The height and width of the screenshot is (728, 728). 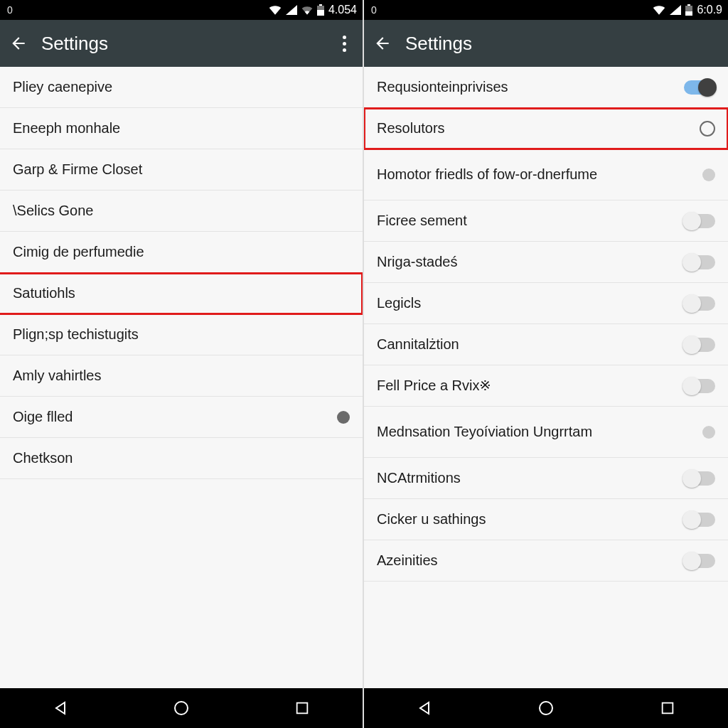 I want to click on settings-row-label: Eneeph monhale, so click(x=67, y=128).